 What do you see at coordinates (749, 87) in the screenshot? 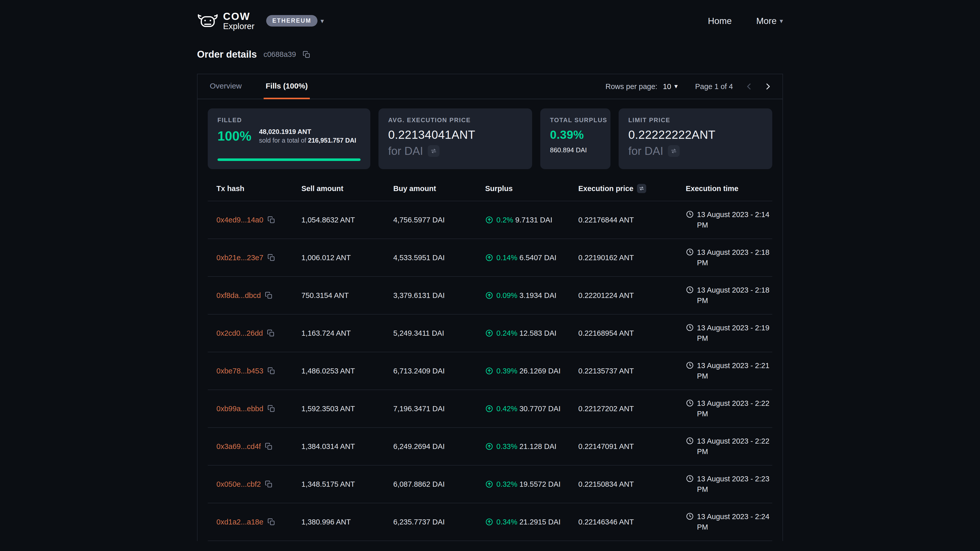
I see `previous-page-button` at bounding box center [749, 87].